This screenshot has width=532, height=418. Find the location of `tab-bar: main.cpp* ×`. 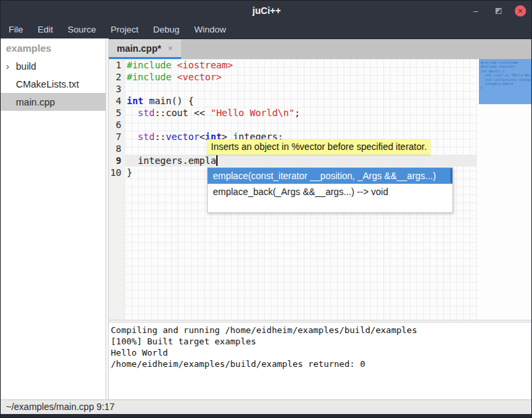

tab-bar: main.cpp* × is located at coordinates (320, 49).